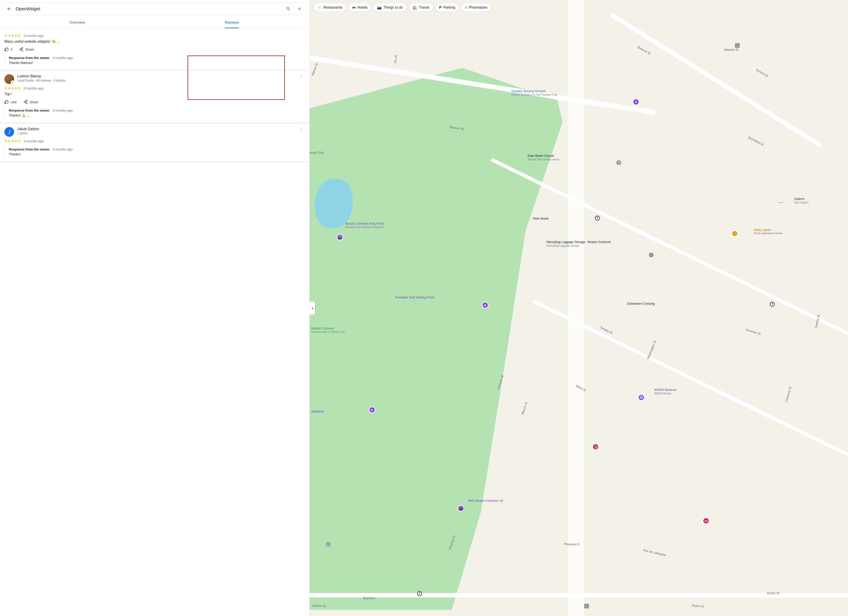  What do you see at coordinates (9, 132) in the screenshot?
I see `avatar: J` at bounding box center [9, 132].